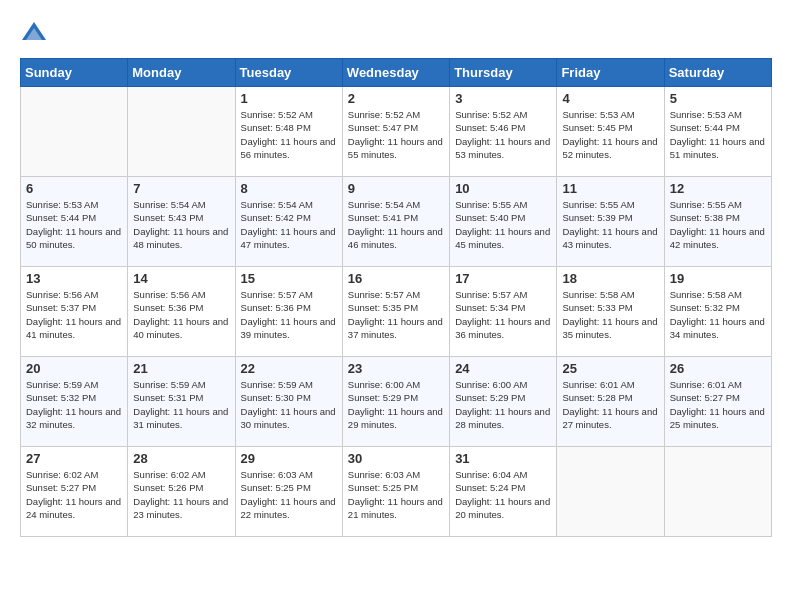  I want to click on calendar-cell: 21Sunrise: 5:59 AM Sunset: 5:31 PM Dayli…, so click(182, 402).